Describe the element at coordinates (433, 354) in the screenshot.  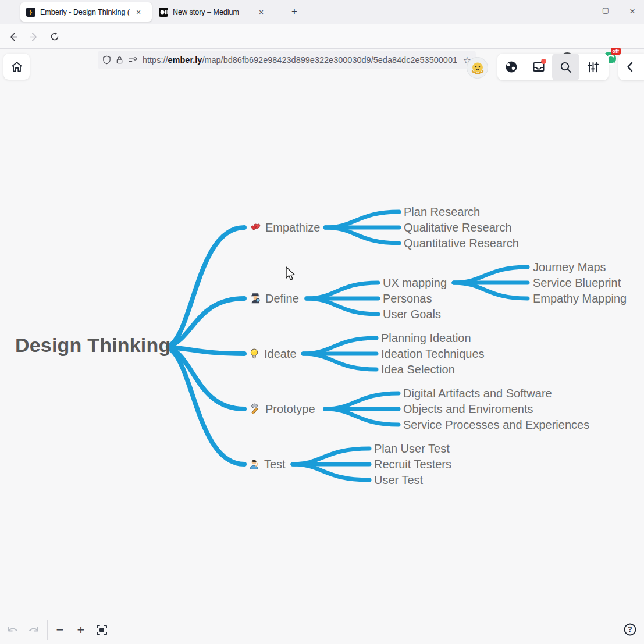
I see `mindmap-node-ideation-techniques: Ideation Techniques` at that location.